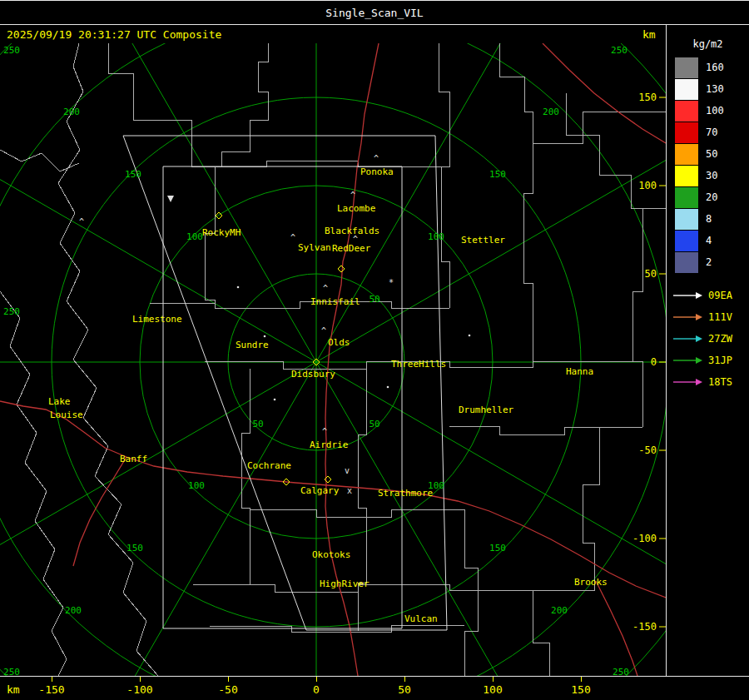 The image size is (749, 700). Describe the element at coordinates (419, 365) in the screenshot. I see `city-label: ThreeHills` at that location.